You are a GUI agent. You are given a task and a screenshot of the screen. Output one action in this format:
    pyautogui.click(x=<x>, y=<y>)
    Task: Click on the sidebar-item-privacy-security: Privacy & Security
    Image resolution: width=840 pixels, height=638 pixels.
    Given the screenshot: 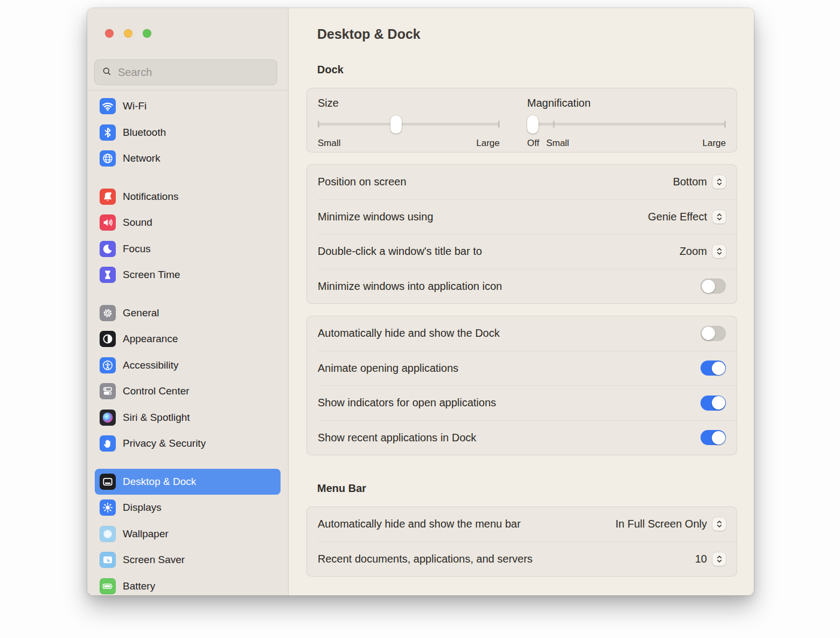 What is the action you would take?
    pyautogui.click(x=187, y=444)
    